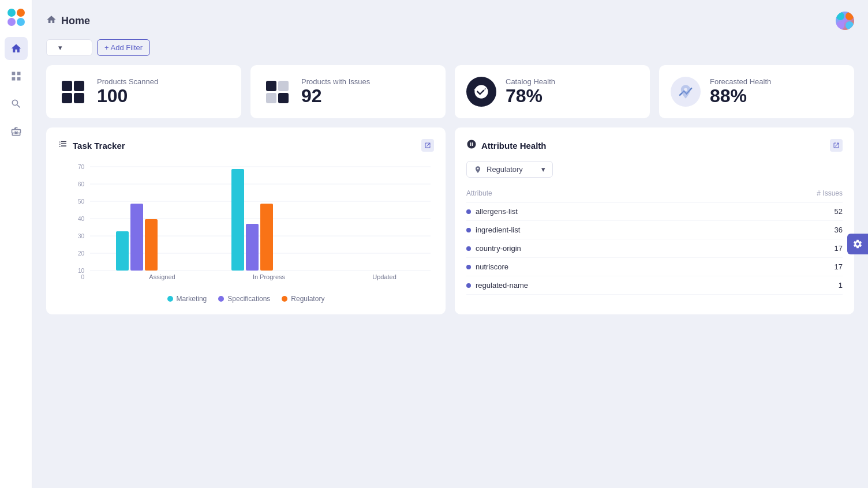 This screenshot has height=488, width=868. What do you see at coordinates (221, 299) in the screenshot?
I see `legend-specifications-dot` at bounding box center [221, 299].